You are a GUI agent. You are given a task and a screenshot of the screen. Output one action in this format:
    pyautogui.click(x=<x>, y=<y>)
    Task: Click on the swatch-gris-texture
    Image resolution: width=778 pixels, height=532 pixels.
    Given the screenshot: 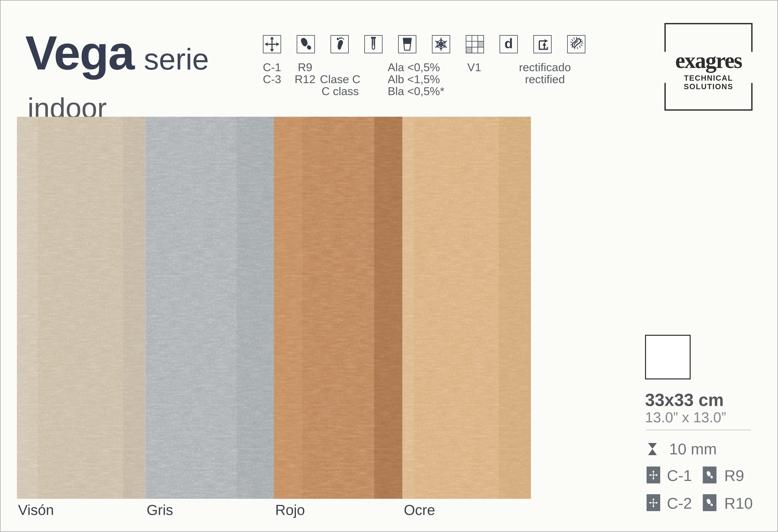 What is the action you would take?
    pyautogui.click(x=210, y=308)
    